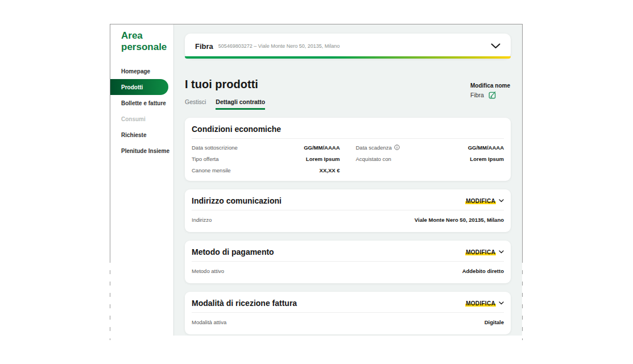 Image resolution: width=633 pixels, height=364 pixels. I want to click on frame-right-border-solid, so click(522, 141).